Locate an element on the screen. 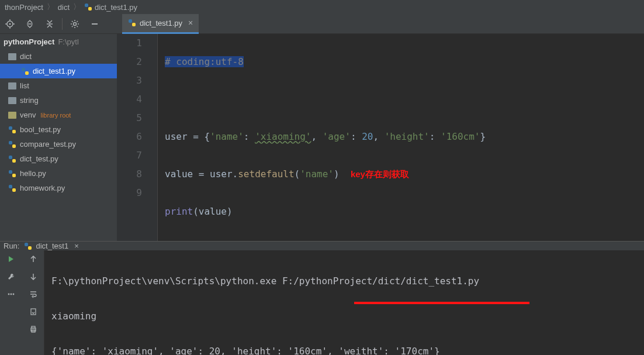  soft-wrap-icon is located at coordinates (33, 294).